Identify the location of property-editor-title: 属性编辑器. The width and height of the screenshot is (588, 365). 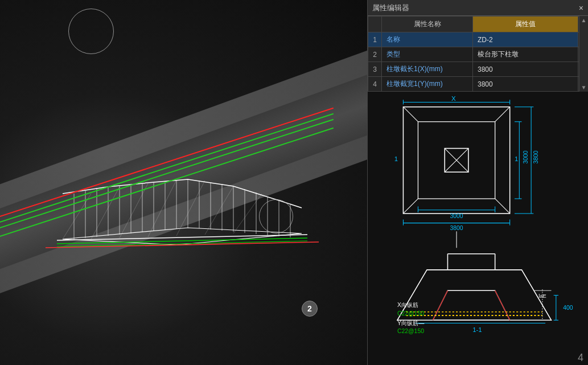
(390, 8).